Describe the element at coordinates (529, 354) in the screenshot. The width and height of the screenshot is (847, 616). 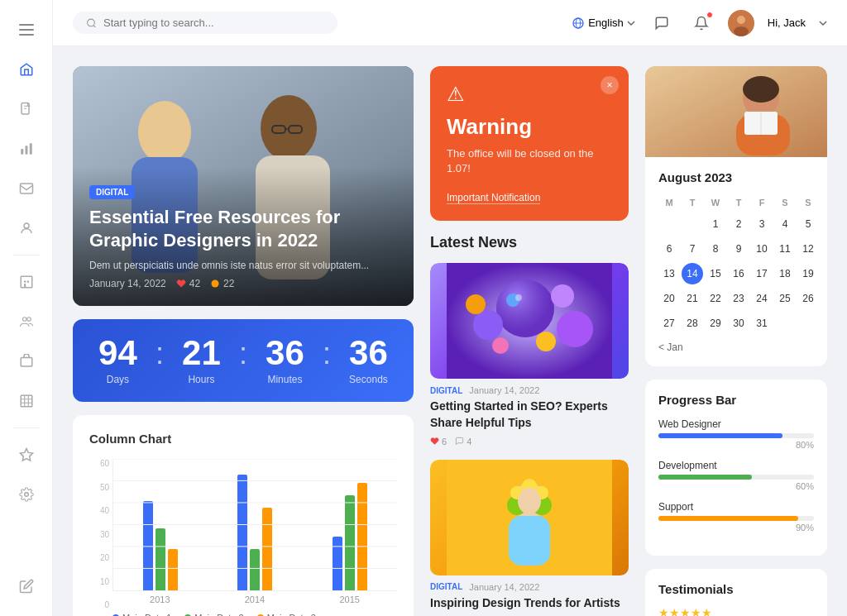
I see `news-item-1: DIGITAL January 14, 2022 Getting Started…` at that location.